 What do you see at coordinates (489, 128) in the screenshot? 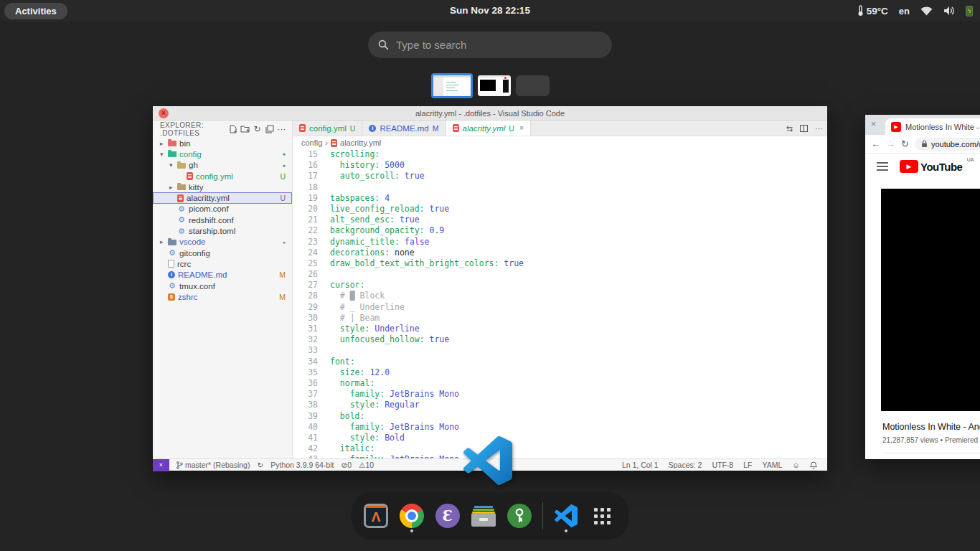
I see `editor-tab-alacritty.yml: alacritty.ymlU×` at bounding box center [489, 128].